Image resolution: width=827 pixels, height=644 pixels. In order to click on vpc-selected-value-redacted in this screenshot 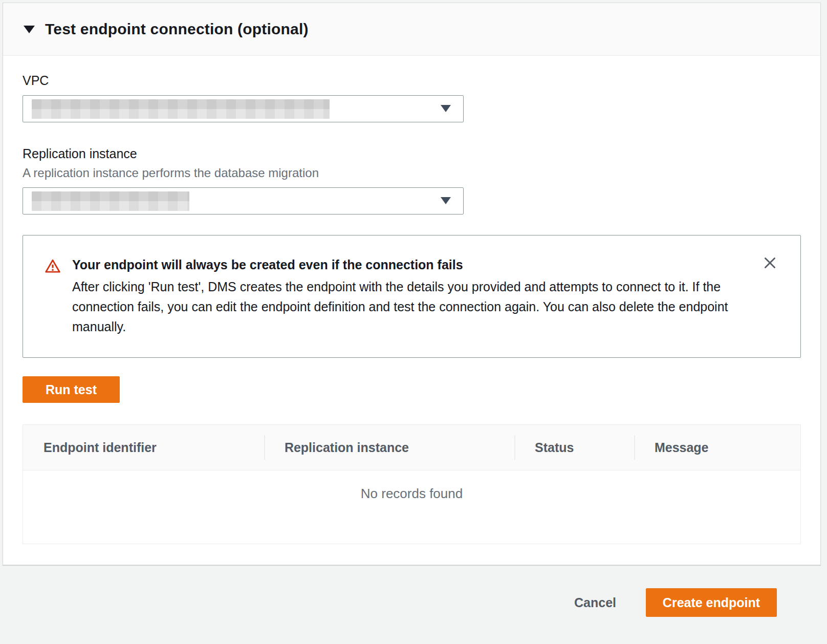, I will do `click(181, 109)`.